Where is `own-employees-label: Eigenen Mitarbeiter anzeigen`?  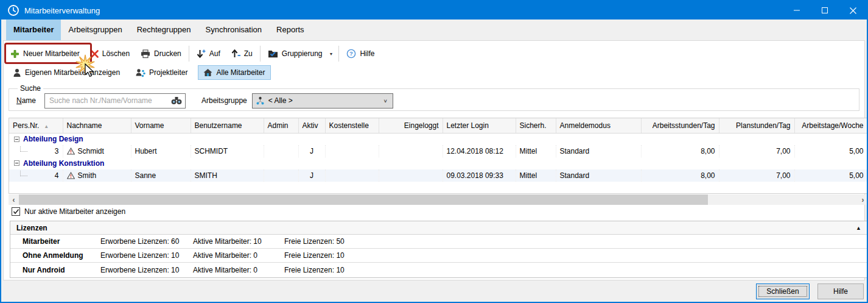
own-employees-label: Eigenen Mitarbeiter anzeigen is located at coordinates (72, 73).